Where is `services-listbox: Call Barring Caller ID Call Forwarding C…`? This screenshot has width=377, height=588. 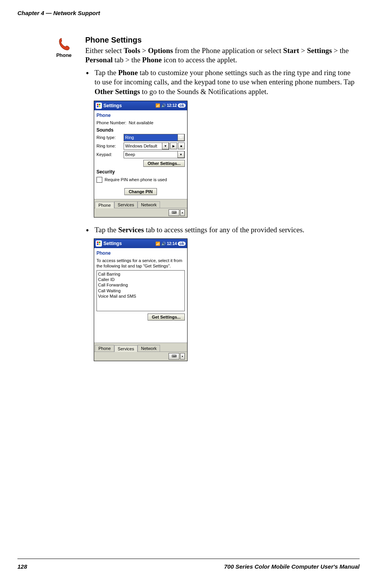 services-listbox: Call Barring Caller ID Call Forwarding C… is located at coordinates (141, 291).